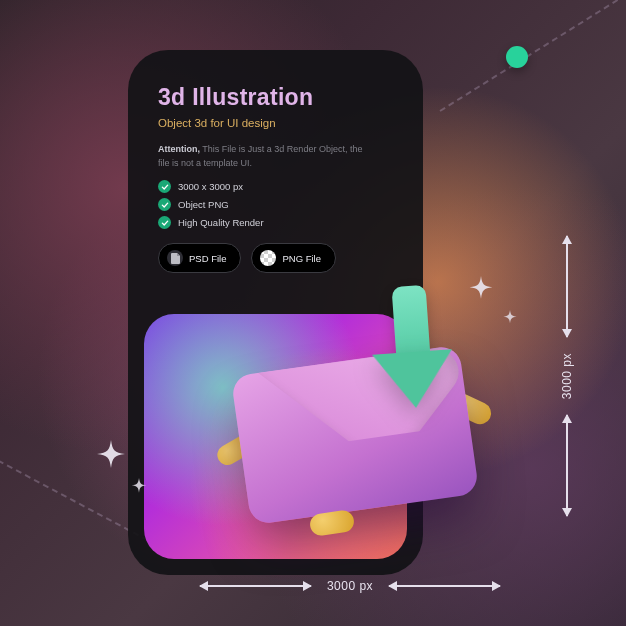 This screenshot has height=626, width=626. Describe the element at coordinates (350, 586) in the screenshot. I see `width-label: 3000 px` at that location.